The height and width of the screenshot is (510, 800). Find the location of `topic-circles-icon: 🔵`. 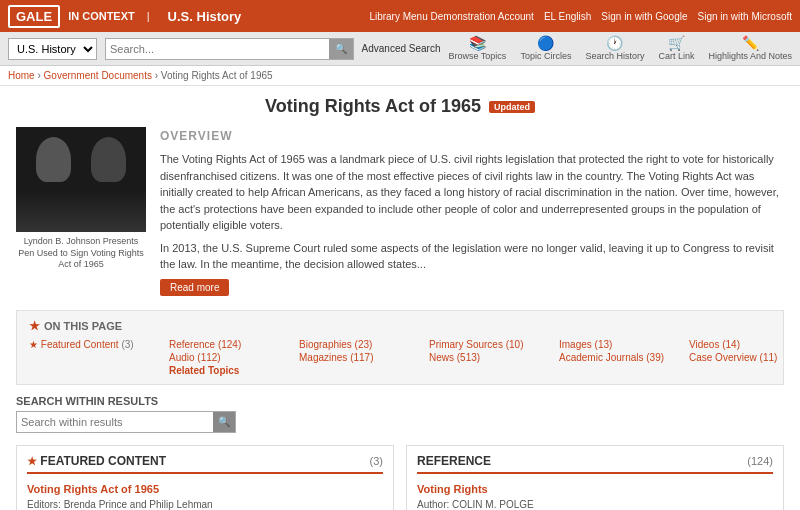

topic-circles-icon: 🔵 is located at coordinates (546, 43).